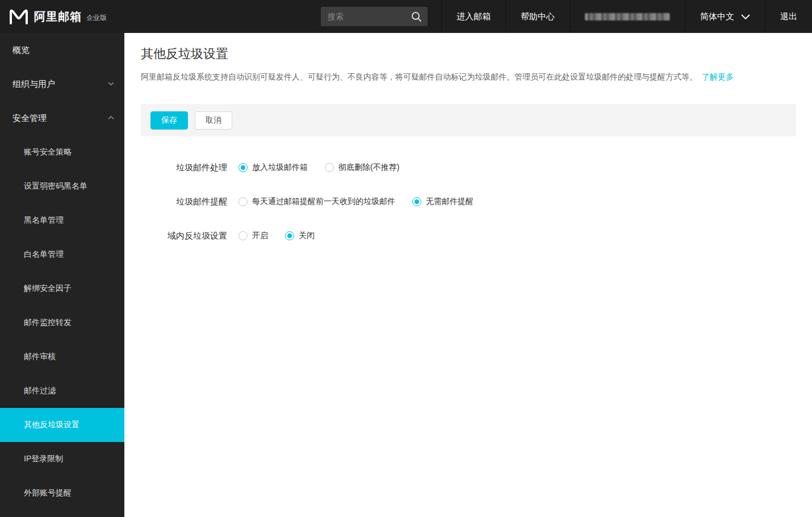  Describe the element at coordinates (285, 236) in the screenshot. I see `radio-group-domain-antispam: 开启 关闭` at that location.